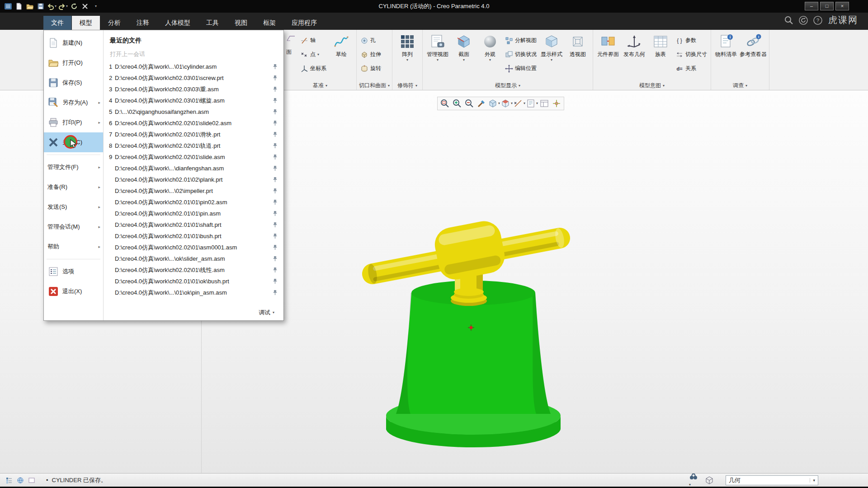  I want to click on file-menu-item-save: 保存(S), so click(73, 83).